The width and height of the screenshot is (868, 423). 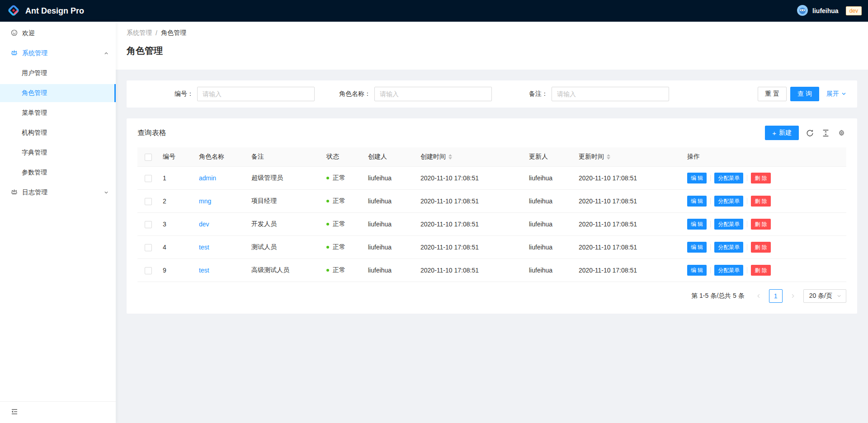 What do you see at coordinates (765, 157) in the screenshot?
I see `col-header-actions: 操作` at bounding box center [765, 157].